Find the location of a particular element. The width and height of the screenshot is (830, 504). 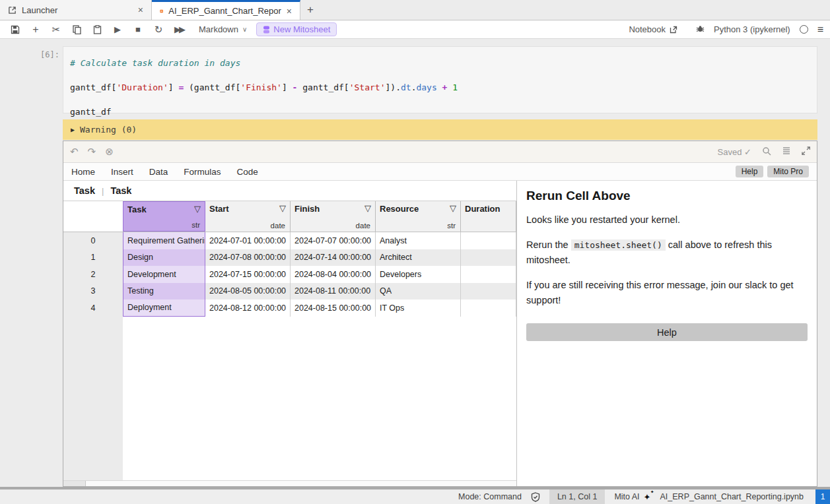

crumb-column: Task is located at coordinates (121, 191).